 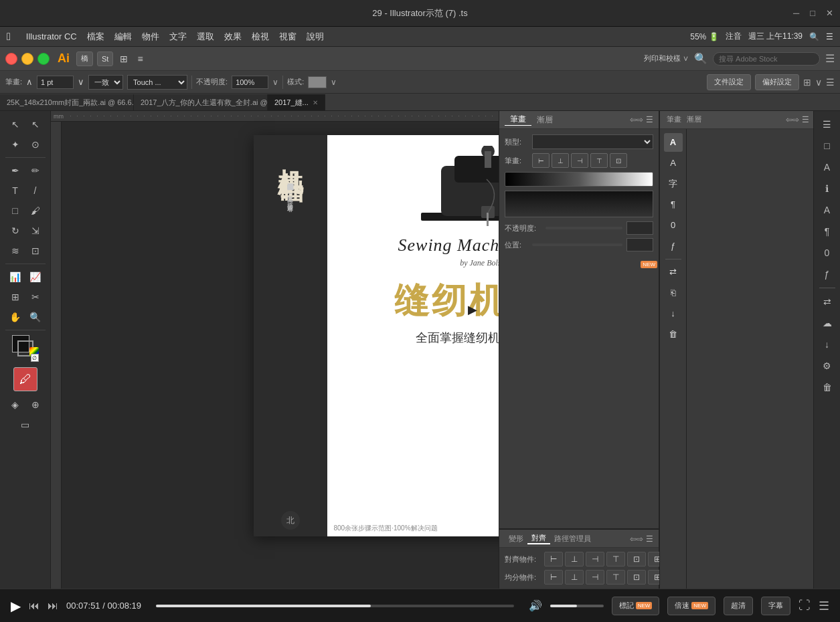 What do you see at coordinates (157, 82) in the screenshot?
I see `brush-select: Touch ...` at bounding box center [157, 82].